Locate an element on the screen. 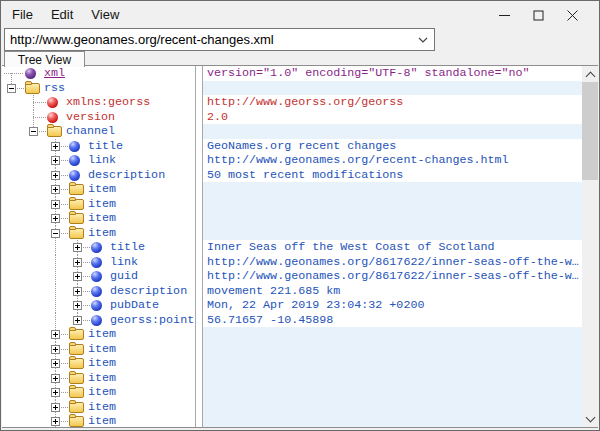 The image size is (600, 431). value-row: 2.0 is located at coordinates (392, 118).